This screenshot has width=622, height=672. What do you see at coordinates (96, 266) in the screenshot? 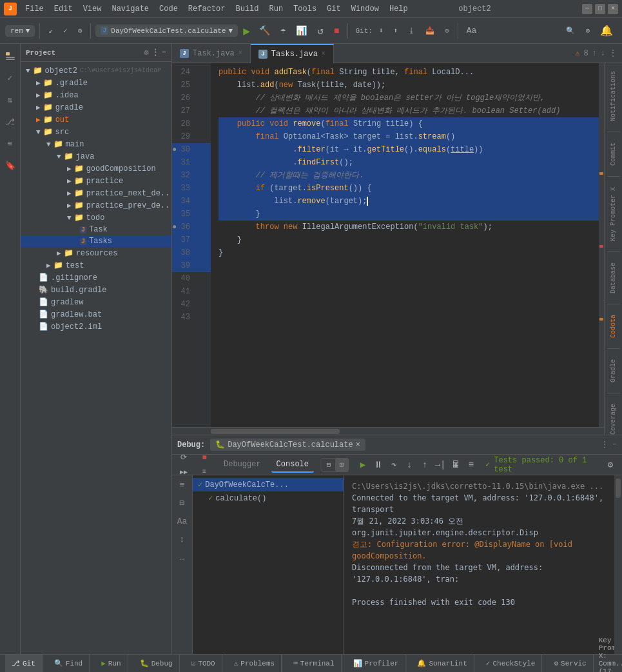
I see `tree-item-test: ▶ 📁 test` at bounding box center [96, 266].